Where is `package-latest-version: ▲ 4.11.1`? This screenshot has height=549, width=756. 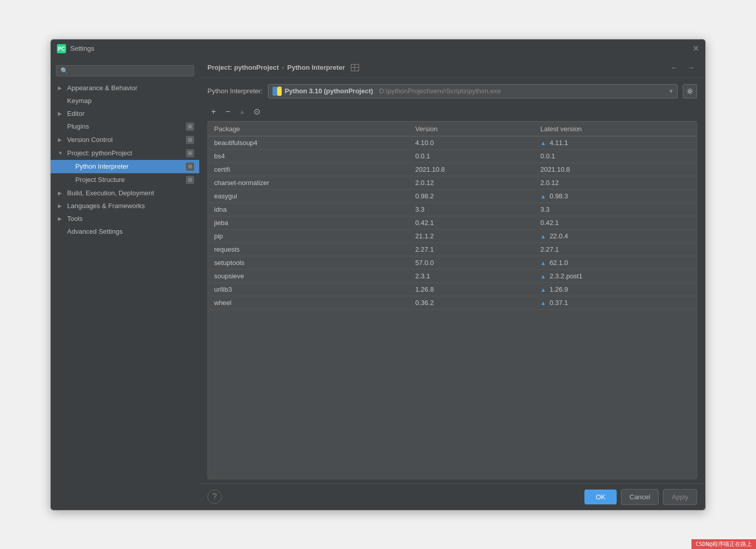
package-latest-version: ▲ 4.11.1 is located at coordinates (616, 143).